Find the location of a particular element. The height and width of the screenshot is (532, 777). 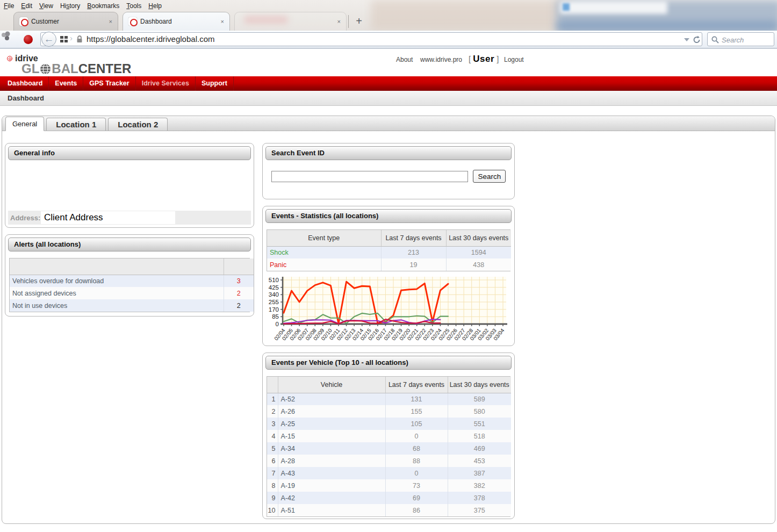

browser-tab-title: Dashboard is located at coordinates (178, 21).